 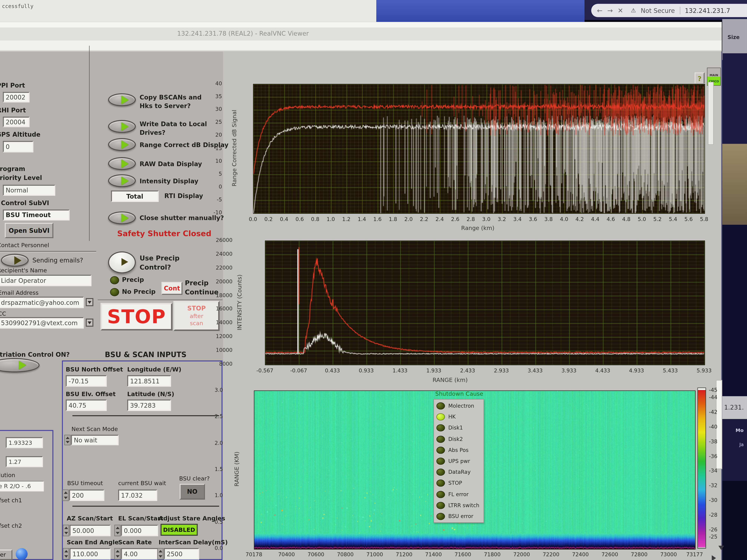 I want to click on interscan-spinner, so click(x=160, y=554).